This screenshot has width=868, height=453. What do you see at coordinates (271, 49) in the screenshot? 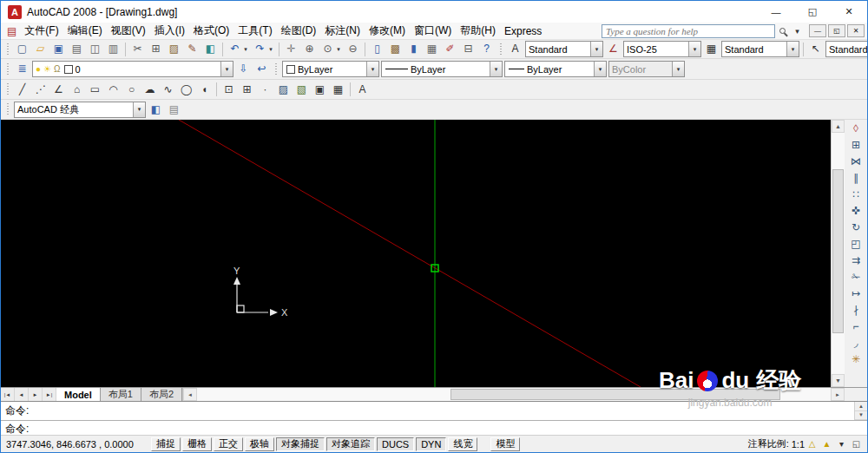
I see `dropdown-arrow-icon: ▾` at bounding box center [271, 49].